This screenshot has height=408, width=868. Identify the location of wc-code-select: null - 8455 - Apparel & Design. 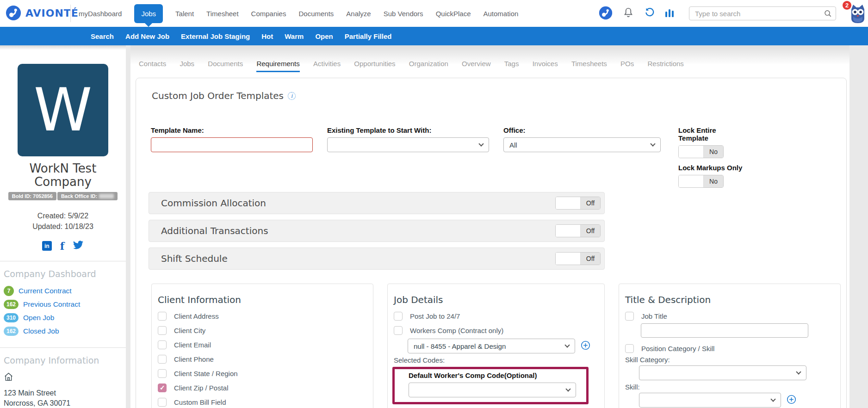
(491, 346).